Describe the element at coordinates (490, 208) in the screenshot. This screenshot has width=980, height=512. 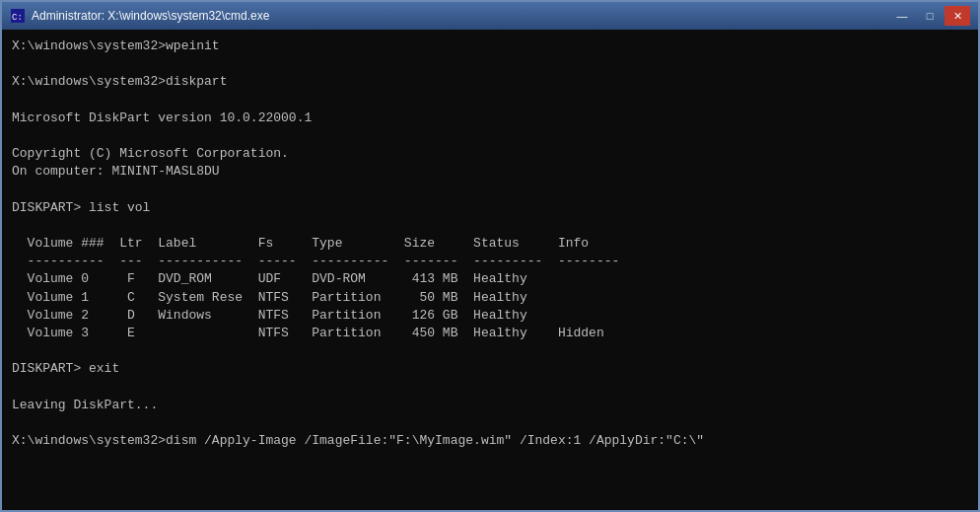
I see `console-line: DISKPART> list vol` at that location.